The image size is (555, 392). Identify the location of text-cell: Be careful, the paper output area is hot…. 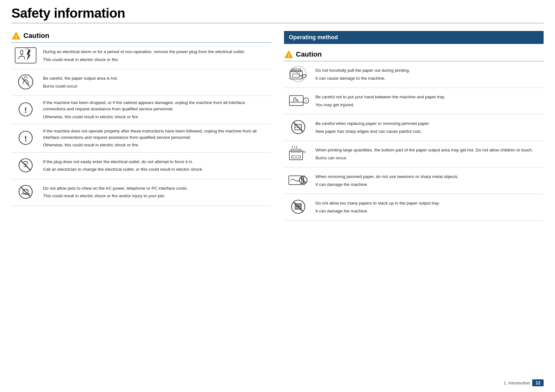
(156, 83).